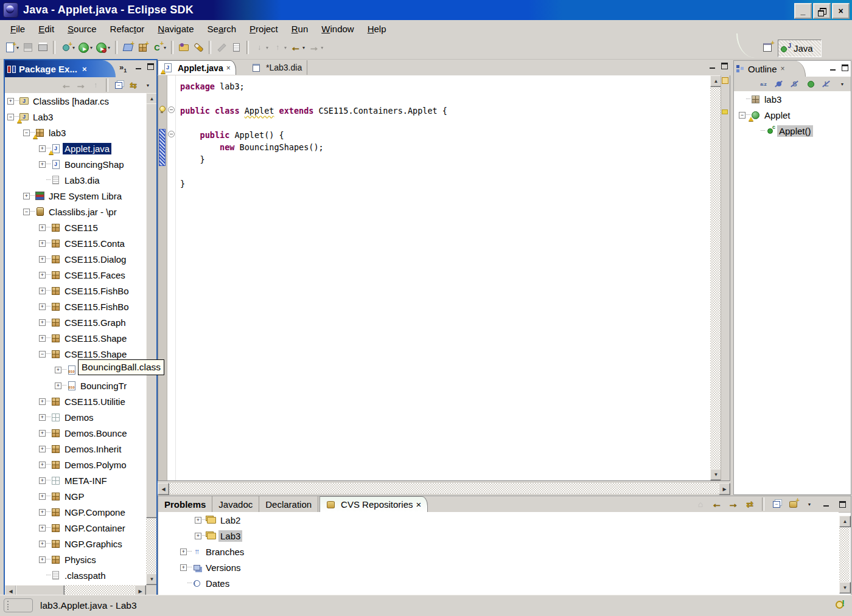  What do you see at coordinates (151, 311) in the screenshot?
I see `scroll-thumb` at bounding box center [151, 311].